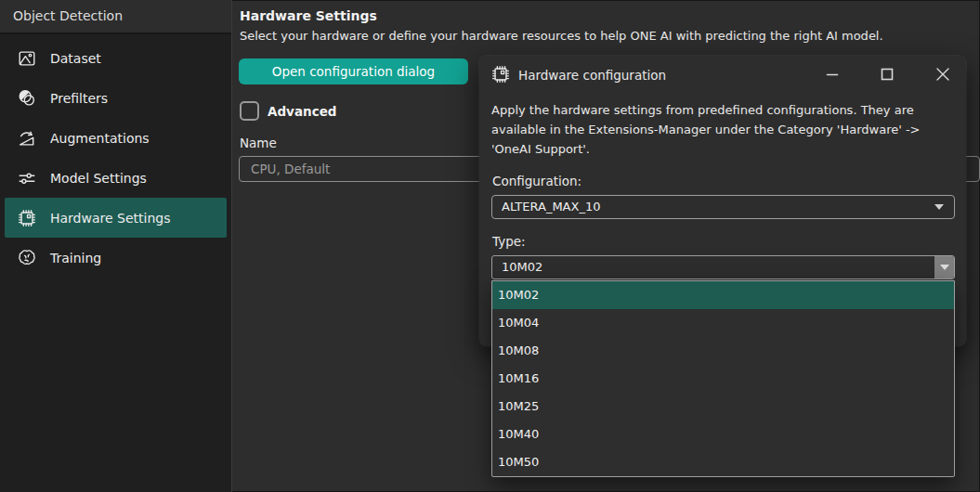 The width and height of the screenshot is (980, 492). Describe the element at coordinates (27, 178) in the screenshot. I see `sliders-icon` at that location.